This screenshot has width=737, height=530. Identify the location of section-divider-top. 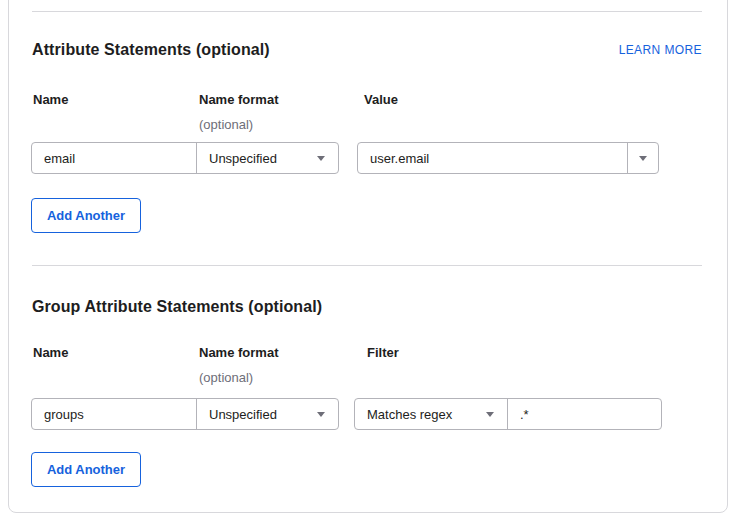
(367, 12).